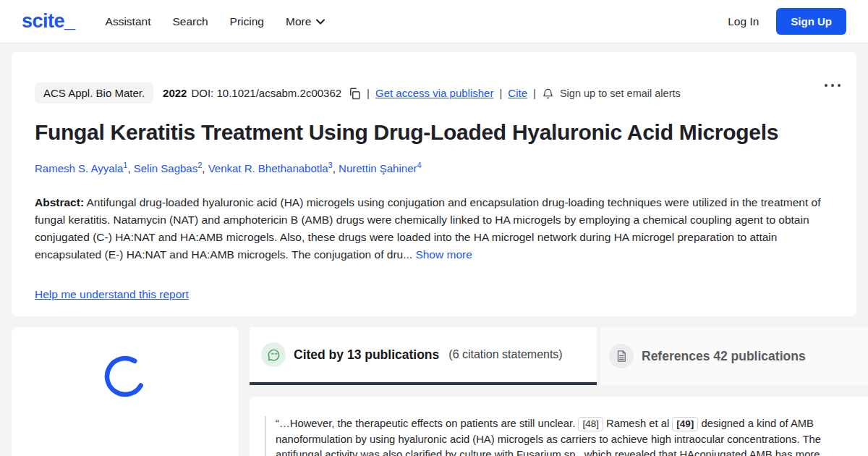 Image resolution: width=868 pixels, height=456 pixels. I want to click on abstract-label: Abstract:, so click(59, 203).